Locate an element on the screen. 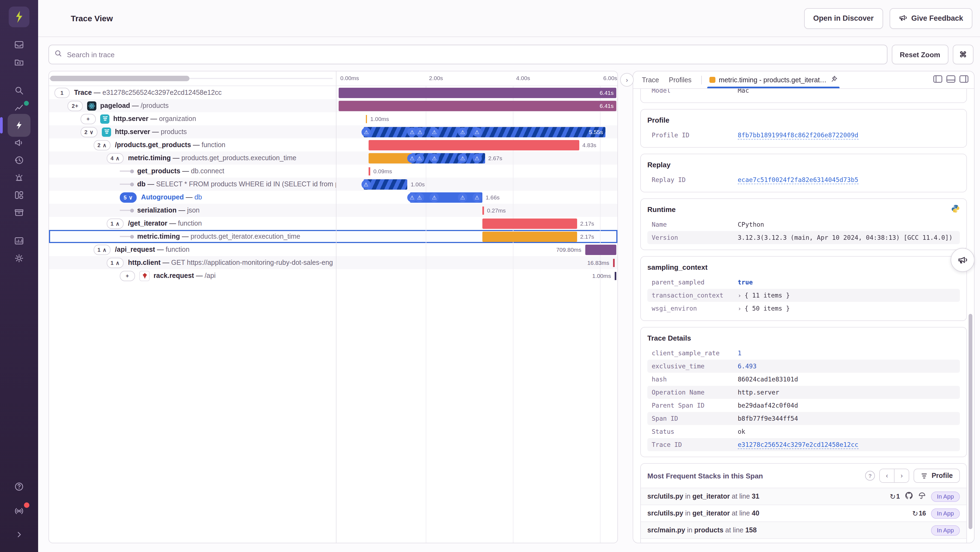 Image resolution: width=980 pixels, height=552 pixels. span-children-chip: 2+ is located at coordinates (75, 106).